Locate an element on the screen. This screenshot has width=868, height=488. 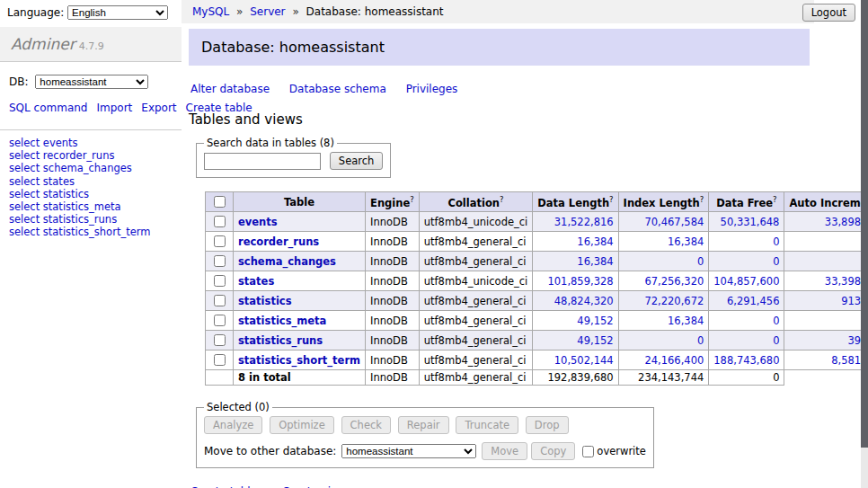
database-schema-link: Database schema is located at coordinates (338, 89).